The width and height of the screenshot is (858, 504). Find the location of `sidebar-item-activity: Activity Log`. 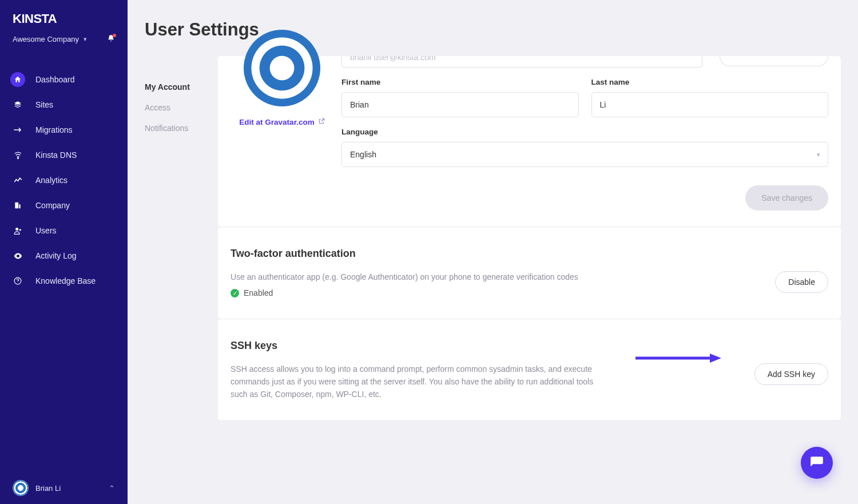

sidebar-item-activity: Activity Log is located at coordinates (64, 256).